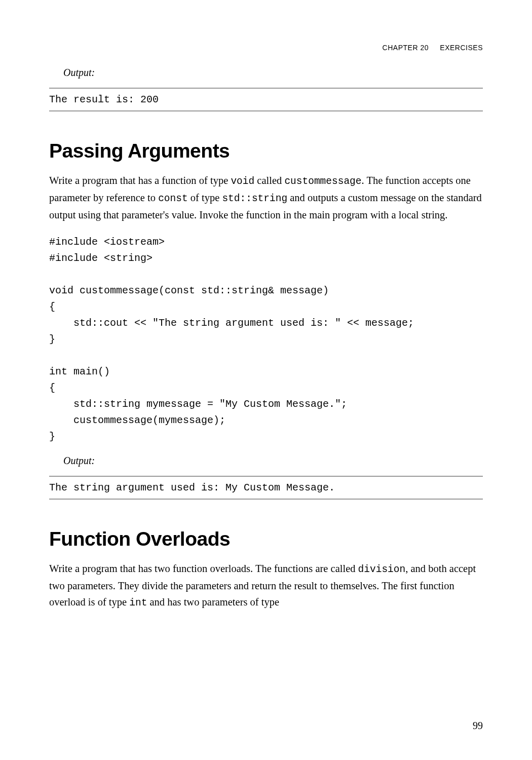 This screenshot has width=532, height=760. I want to click on chapter-title: EXERCISES, so click(461, 48).